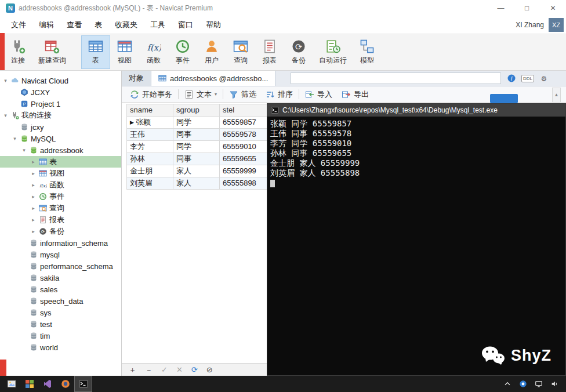 The width and height of the screenshot is (566, 392). I want to click on sidebar-item-queries: ▸ 查询, so click(60, 208).